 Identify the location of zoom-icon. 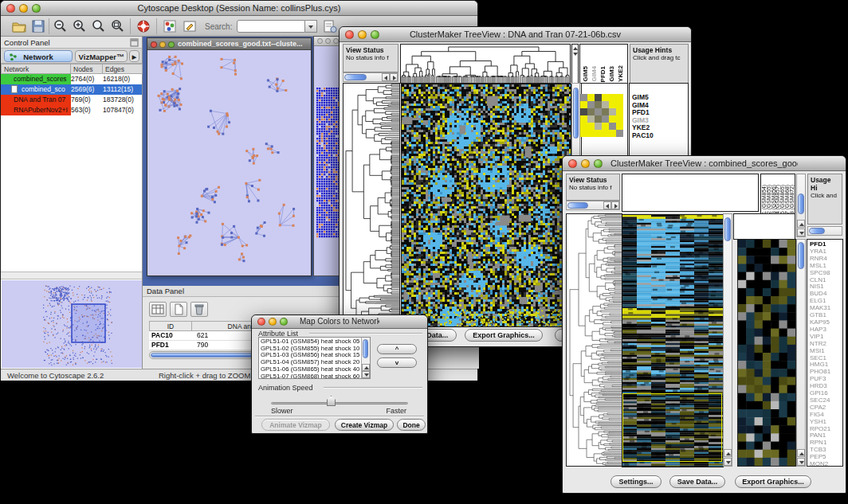
(171, 45).